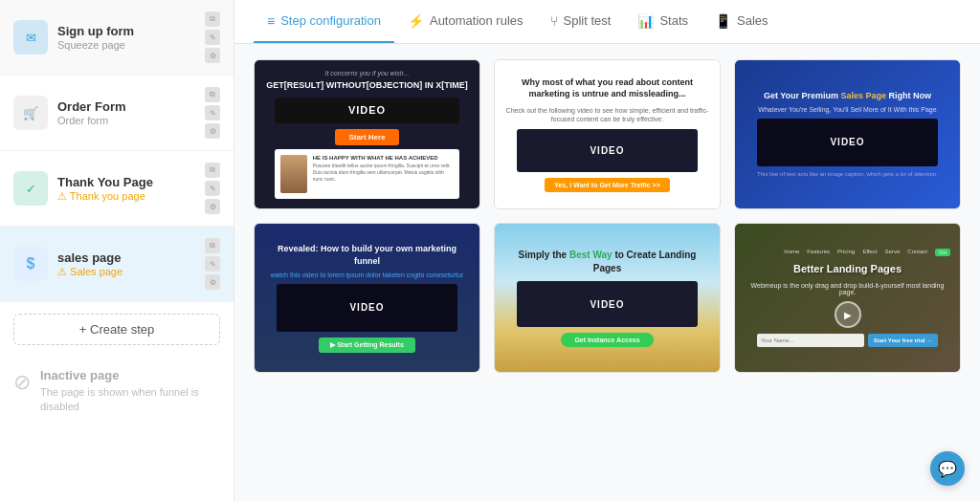 The height and width of the screenshot is (501, 980). What do you see at coordinates (128, 258) in the screenshot?
I see `sales-title: sales page` at bounding box center [128, 258].